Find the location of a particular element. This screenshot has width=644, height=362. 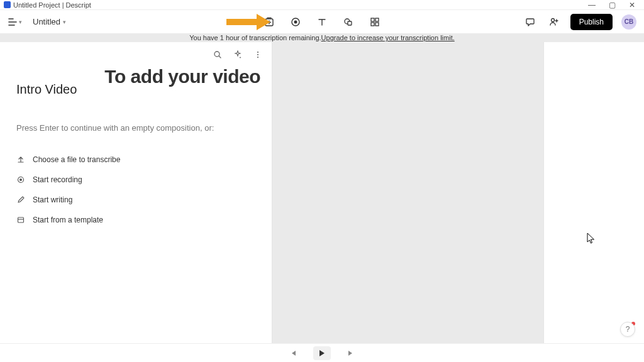

start-recording-option: Start recording is located at coordinates (144, 180).